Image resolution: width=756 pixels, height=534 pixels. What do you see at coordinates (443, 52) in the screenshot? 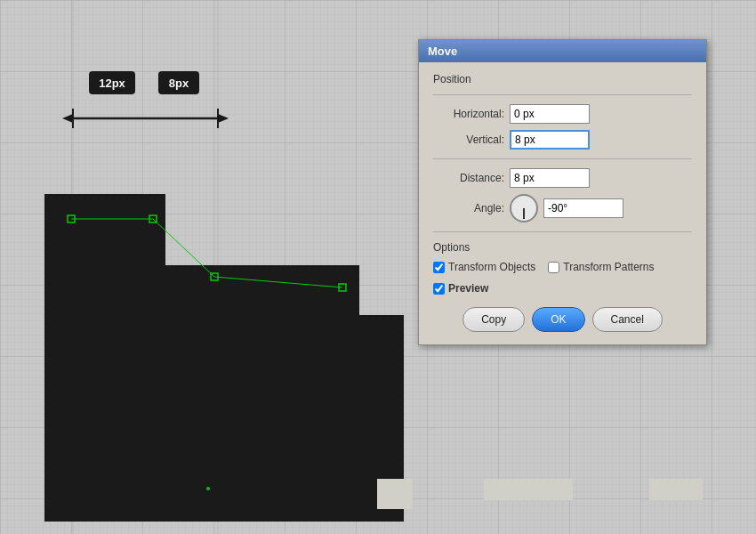
I see `dialog-title: Move` at bounding box center [443, 52].